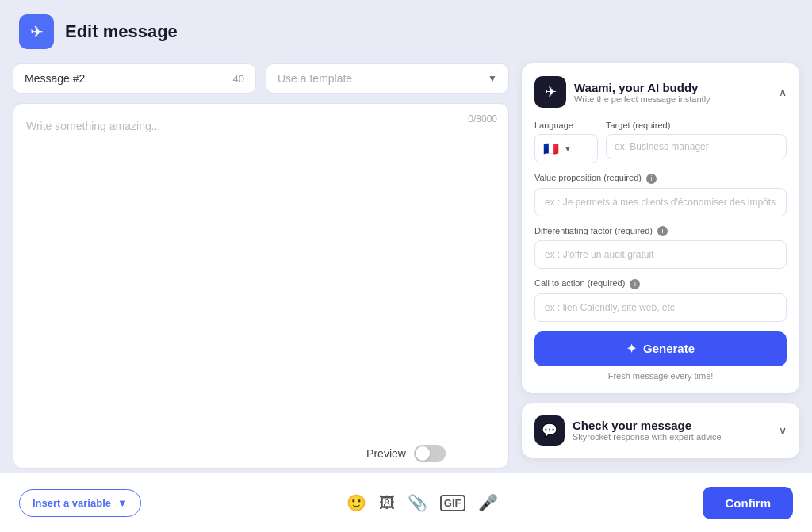 Image resolution: width=812 pixels, height=532 pixels. I want to click on confirm-button: Confirm, so click(748, 503).